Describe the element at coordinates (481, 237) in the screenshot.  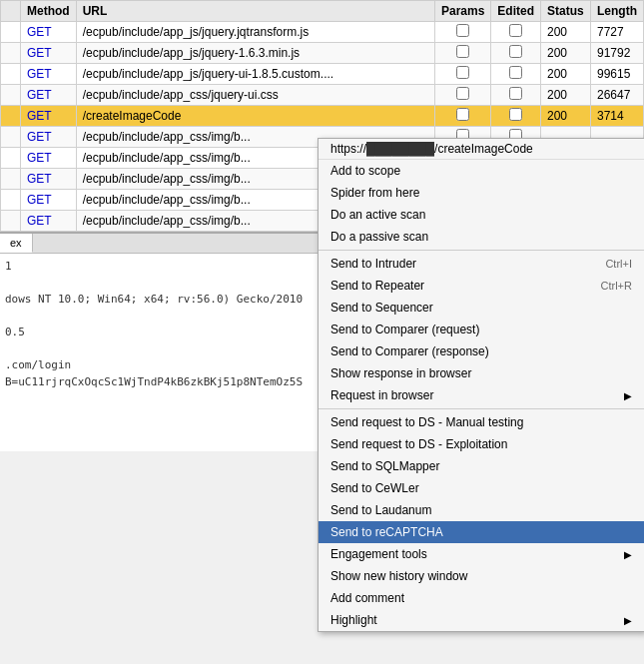
I see `menu-item-do-a-passive-scan: Do a passive scan` at that location.